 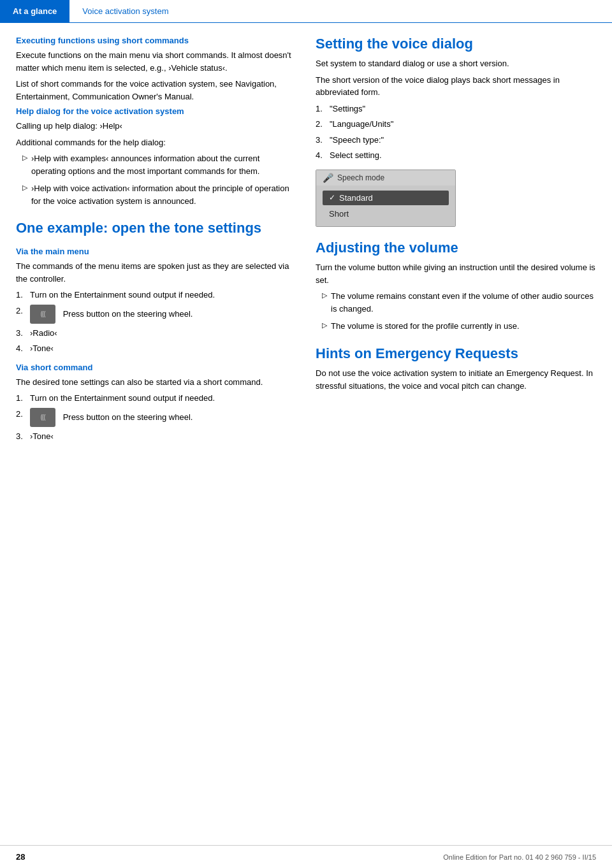 I want to click on section-adjusting-volume: Adjusting the volume Turn the volume but…, so click(x=456, y=286).